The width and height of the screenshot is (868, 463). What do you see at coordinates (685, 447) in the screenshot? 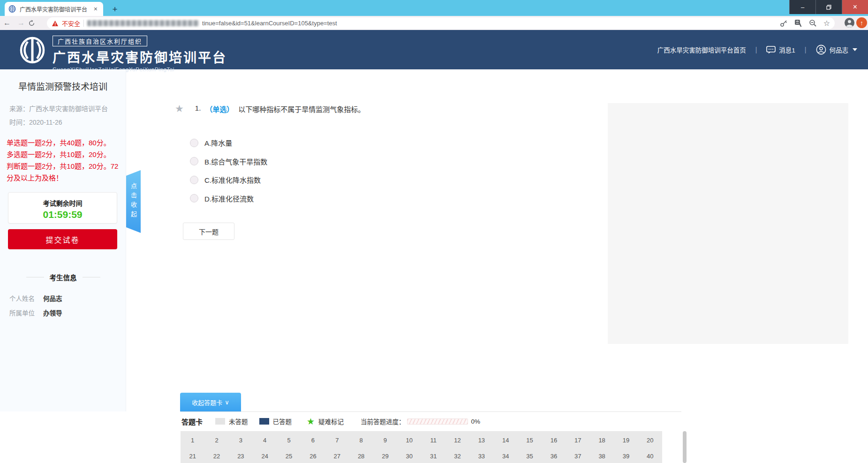
I see `scrollbar-thumb` at bounding box center [685, 447].